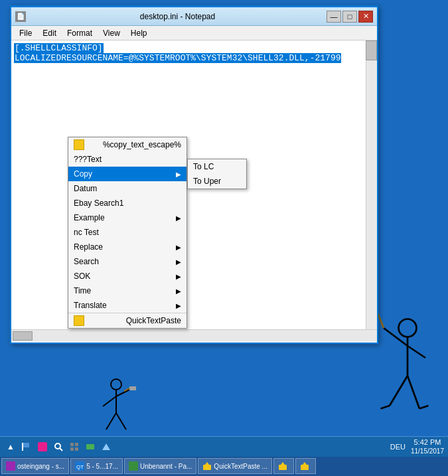 This screenshot has height=476, width=448. What do you see at coordinates (334, 17) in the screenshot?
I see `minimize-button: —` at bounding box center [334, 17].